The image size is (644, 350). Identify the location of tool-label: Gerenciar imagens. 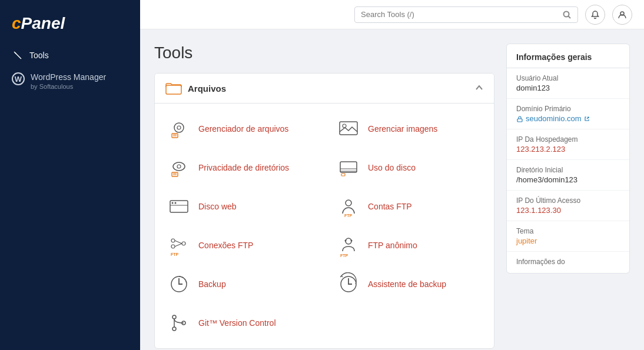
(403, 129).